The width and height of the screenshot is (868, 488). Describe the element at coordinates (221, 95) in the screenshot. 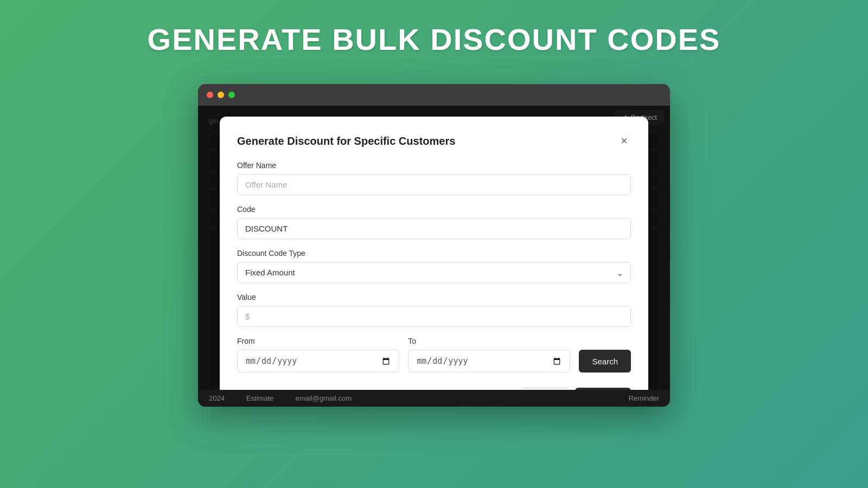

I see `browser-dot-yellow` at that location.